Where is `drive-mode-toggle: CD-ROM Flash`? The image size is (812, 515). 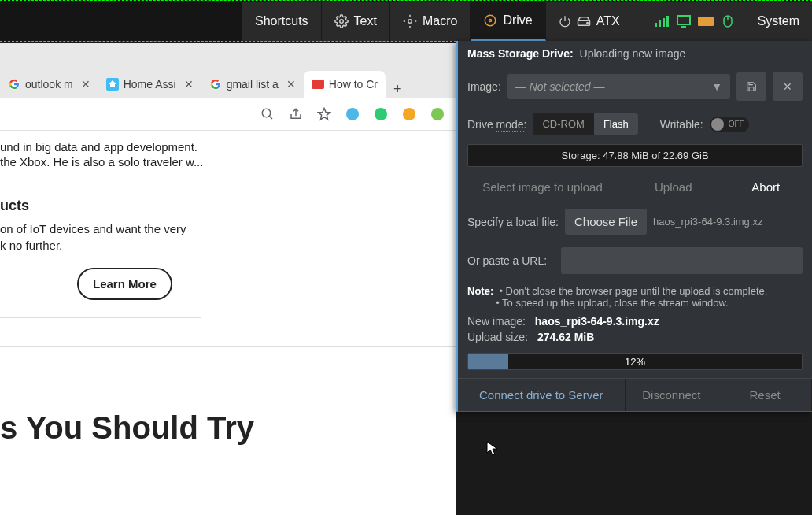
drive-mode-toggle: CD-ROM Flash is located at coordinates (585, 124).